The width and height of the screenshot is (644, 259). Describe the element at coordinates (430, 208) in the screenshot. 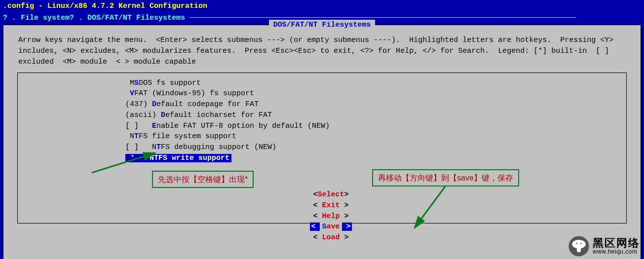

I see `arrow-right` at that location.